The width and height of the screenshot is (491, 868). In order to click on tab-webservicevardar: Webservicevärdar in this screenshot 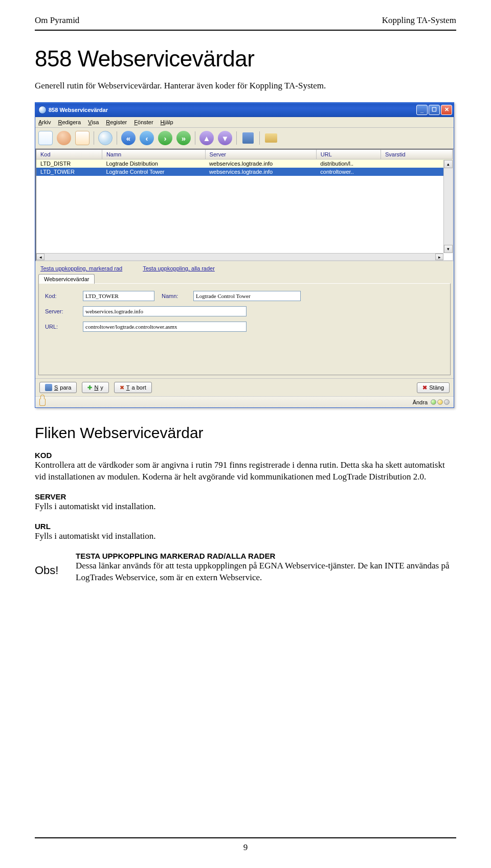, I will do `click(66, 279)`.